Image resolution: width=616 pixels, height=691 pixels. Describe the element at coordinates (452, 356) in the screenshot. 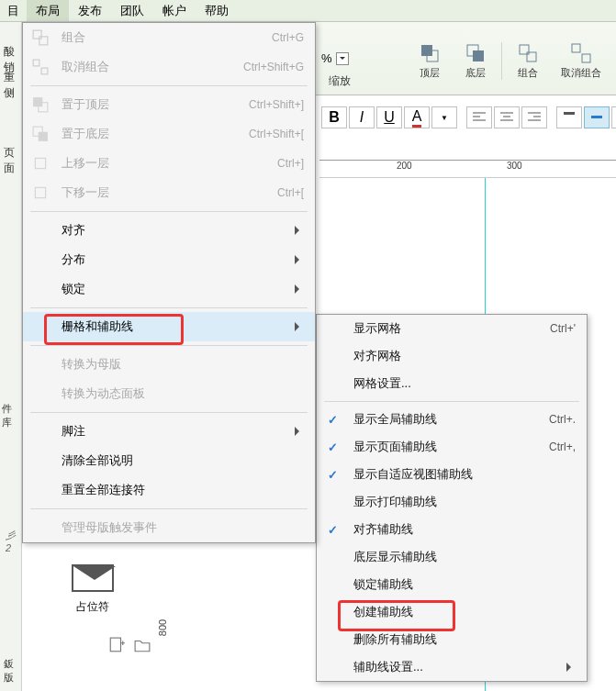

I see `sub-snap-grid: 对齐网格` at that location.